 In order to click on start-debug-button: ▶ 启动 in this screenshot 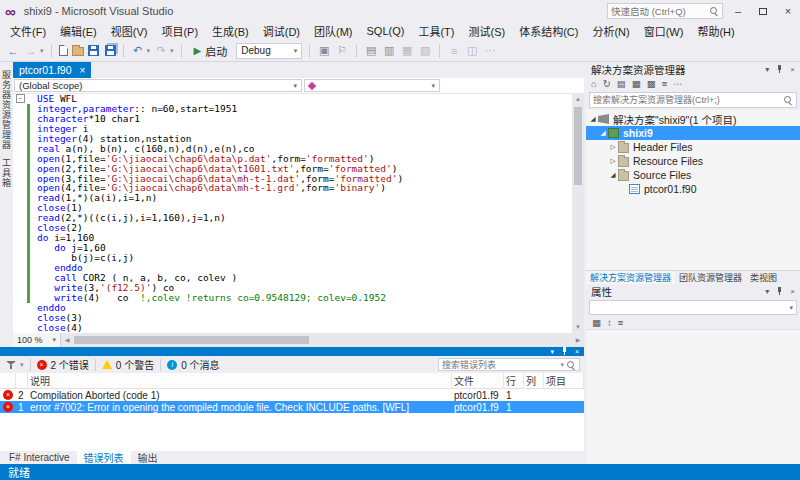, I will do `click(211, 51)`.